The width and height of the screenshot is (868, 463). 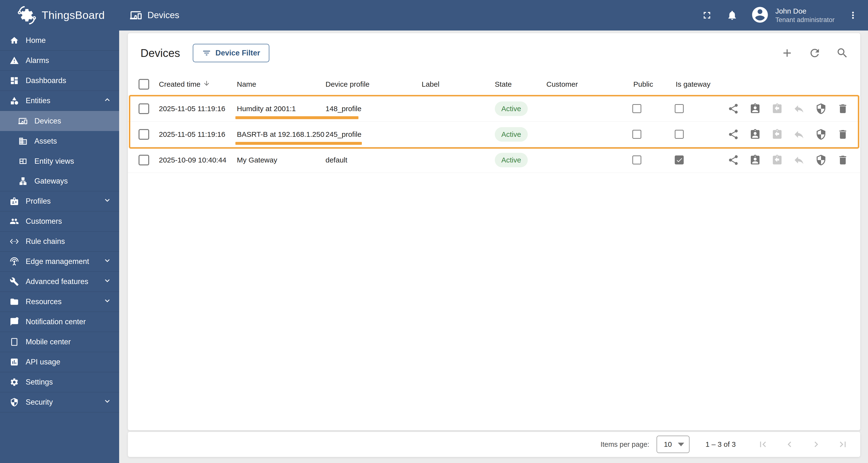 I want to click on more-vert-icon, so click(x=853, y=15).